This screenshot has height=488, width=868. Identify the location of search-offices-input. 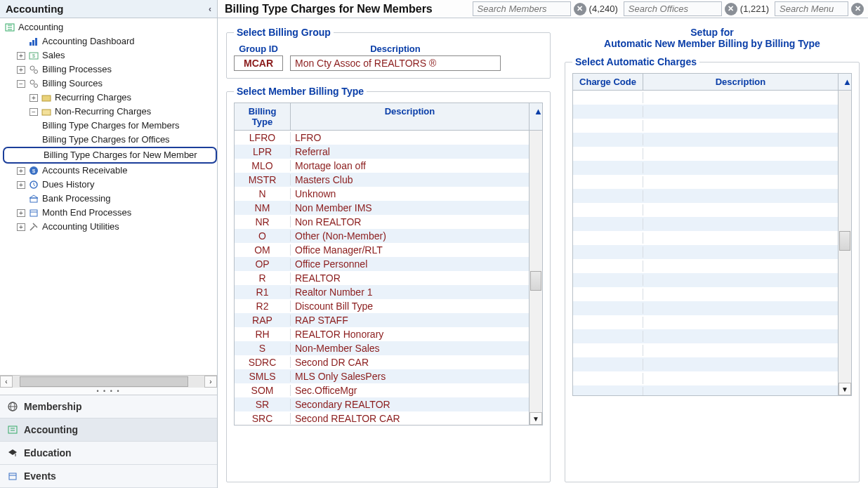
(673, 8).